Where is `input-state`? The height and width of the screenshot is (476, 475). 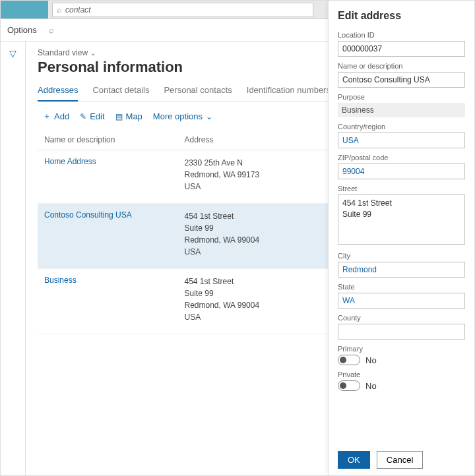
input-state is located at coordinates (401, 301).